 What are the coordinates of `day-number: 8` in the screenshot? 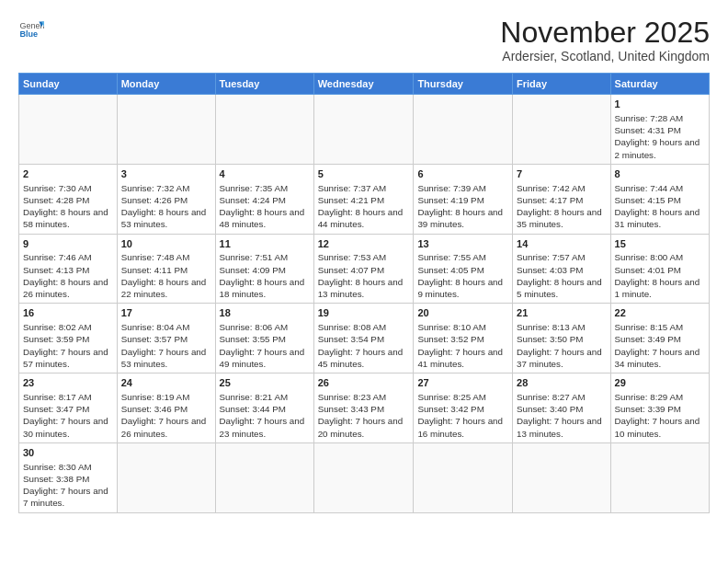 It's located at (660, 175).